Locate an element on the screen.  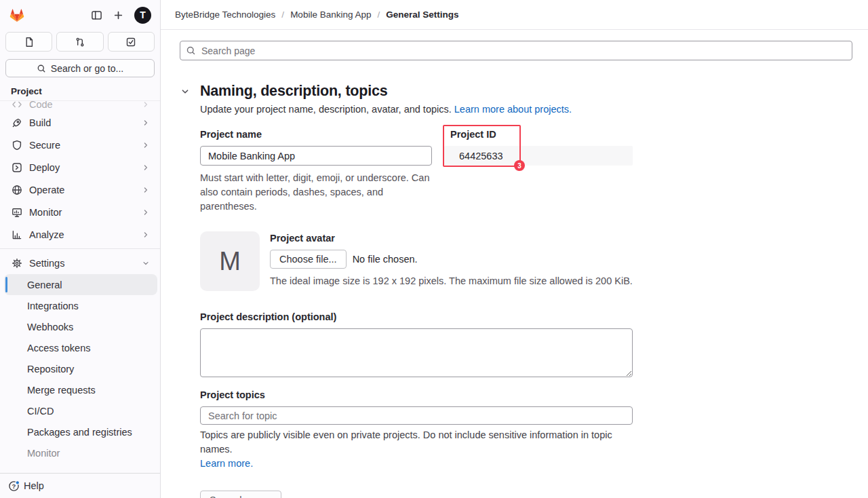
project-topics-input is located at coordinates (416, 415).